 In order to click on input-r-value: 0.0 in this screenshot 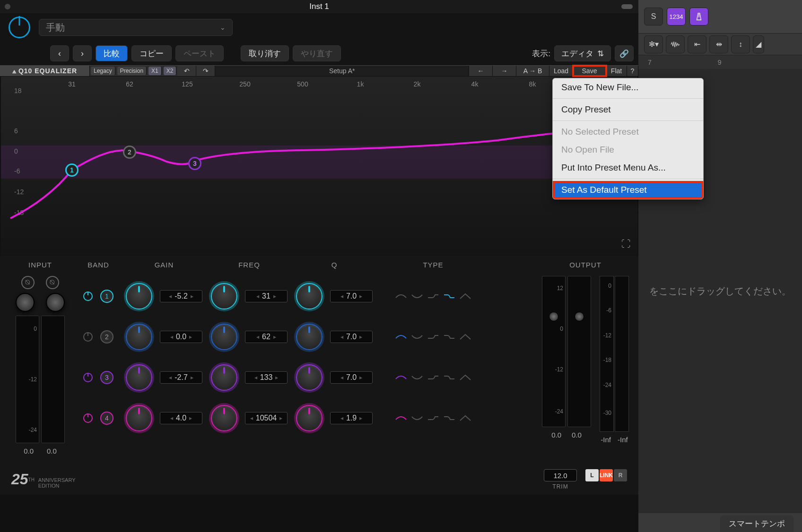, I will do `click(52, 451)`.